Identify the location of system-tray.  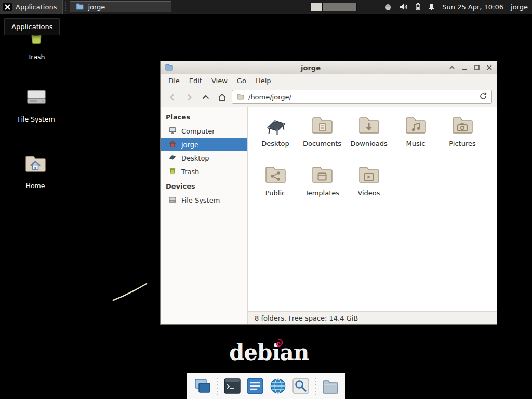
(409, 7).